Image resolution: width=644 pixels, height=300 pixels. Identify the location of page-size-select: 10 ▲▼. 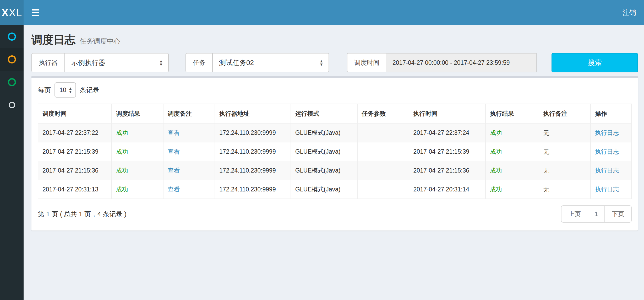
(65, 90).